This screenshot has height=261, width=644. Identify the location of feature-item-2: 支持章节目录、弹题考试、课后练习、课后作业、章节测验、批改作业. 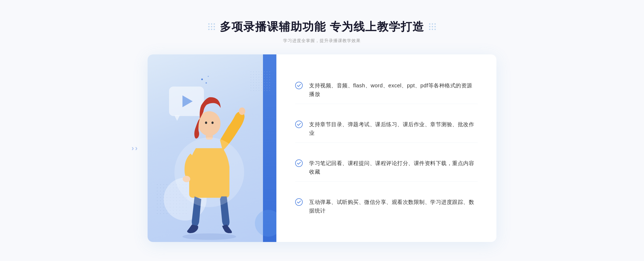
(386, 129).